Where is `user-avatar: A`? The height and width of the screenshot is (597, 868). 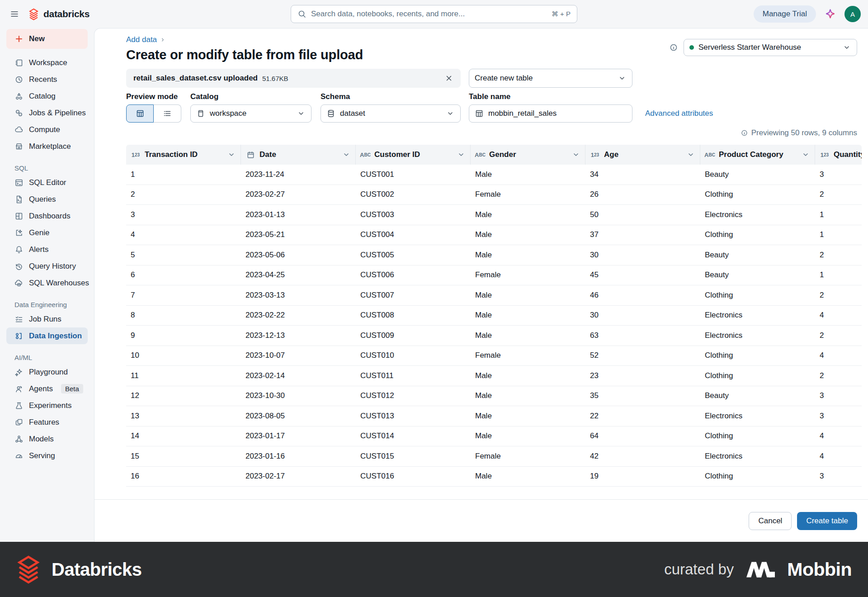
user-avatar: A is located at coordinates (853, 14).